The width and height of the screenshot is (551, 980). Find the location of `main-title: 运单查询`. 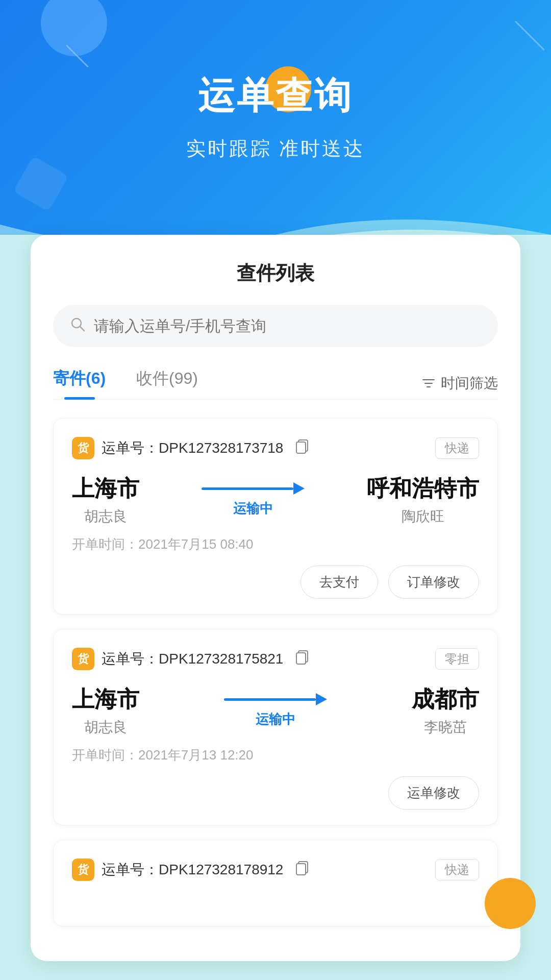

main-title: 运单查询 is located at coordinates (276, 96).